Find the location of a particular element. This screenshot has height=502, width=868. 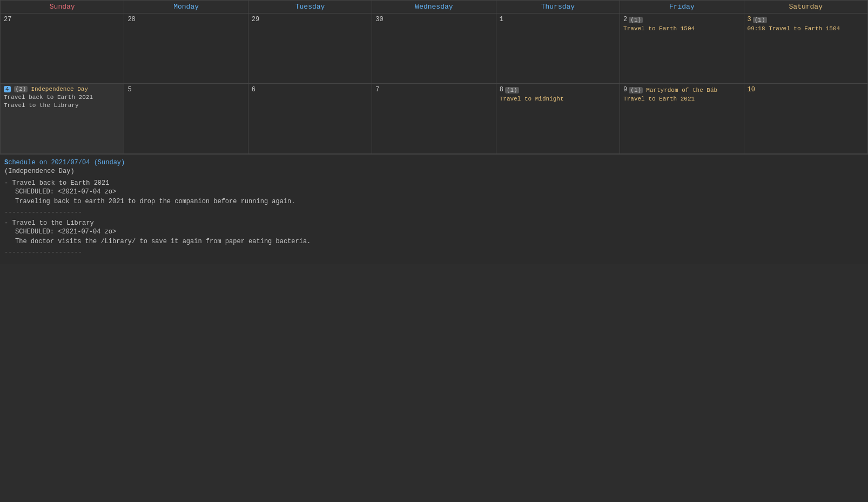

day-number: 8 is located at coordinates (501, 90).